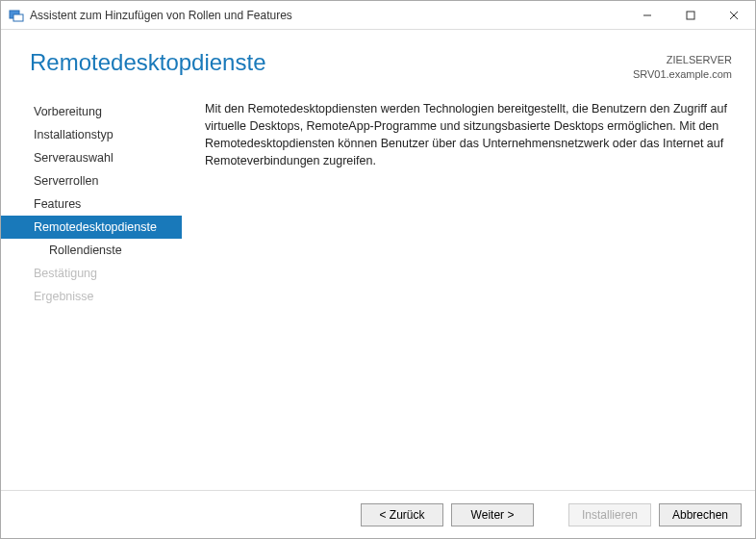 The height and width of the screenshot is (539, 756). Describe the element at coordinates (91, 181) in the screenshot. I see `nav-item-serverrollen: Serverrollen` at that location.